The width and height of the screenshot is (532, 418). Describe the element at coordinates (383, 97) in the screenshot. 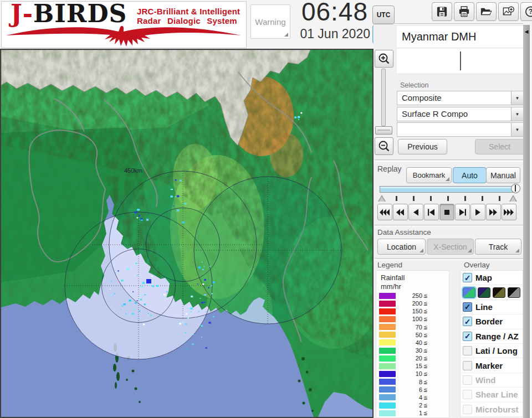

I see `zoom-slider-track` at that location.